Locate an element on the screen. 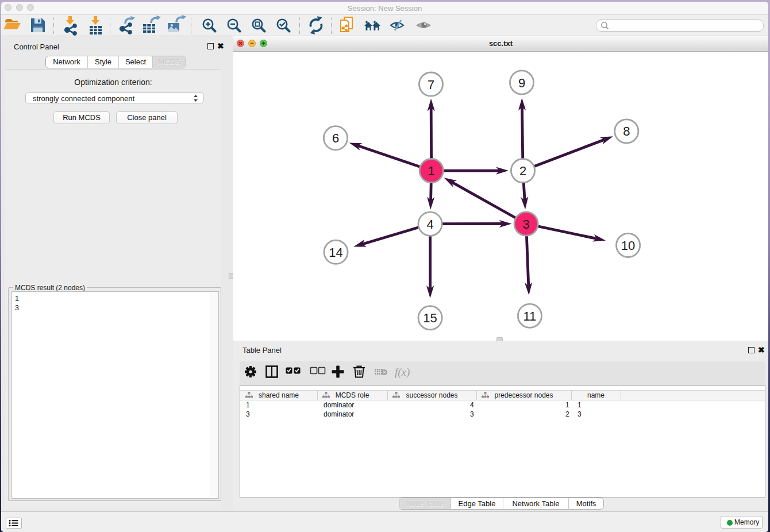 This screenshot has height=532, width=770. svg-text: 14 is located at coordinates (336, 253).